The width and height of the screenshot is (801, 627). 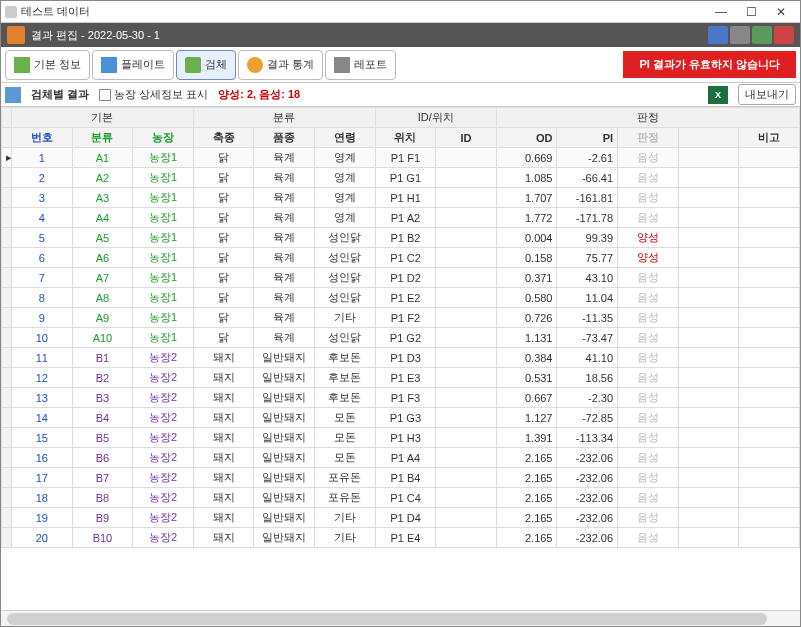 What do you see at coordinates (401, 198) in the screenshot?
I see `table-row: 3A3농장1닭육계영계P1 H11.707-161.81음성` at bounding box center [401, 198].